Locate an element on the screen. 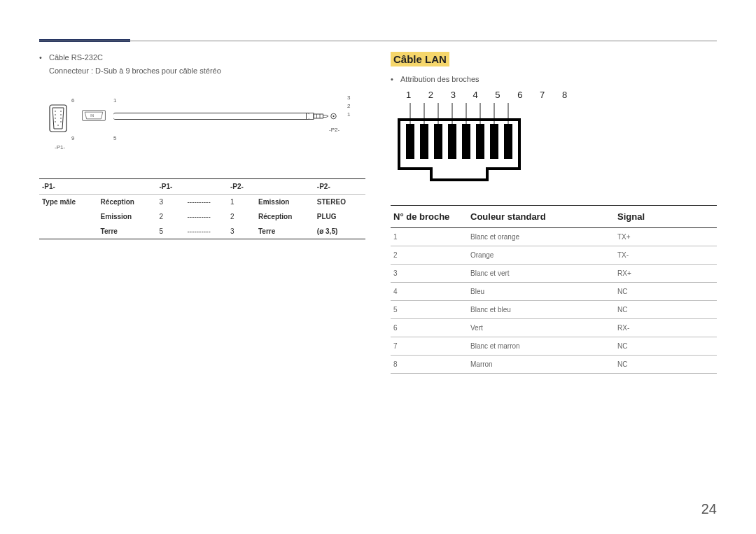  lan-cell-pin: 1 is located at coordinates (429, 237).